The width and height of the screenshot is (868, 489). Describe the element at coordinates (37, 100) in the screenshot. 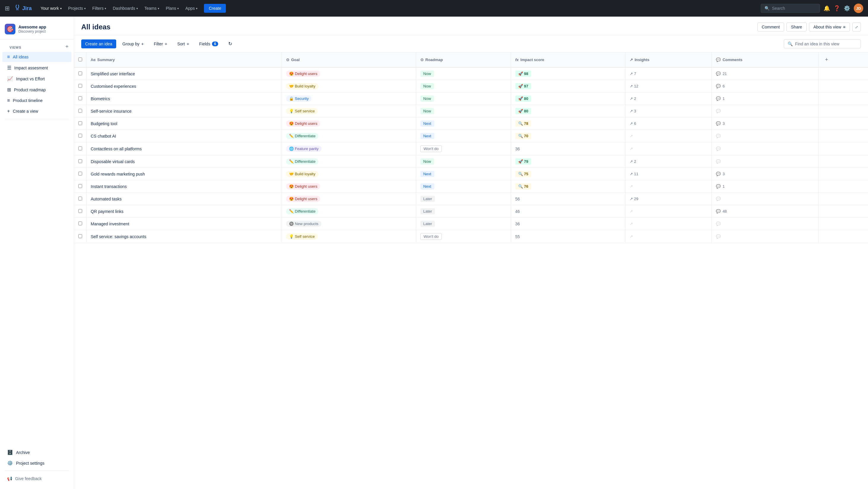

I see `sidebar-item-product-timeline: ≡ Product timeline` at that location.